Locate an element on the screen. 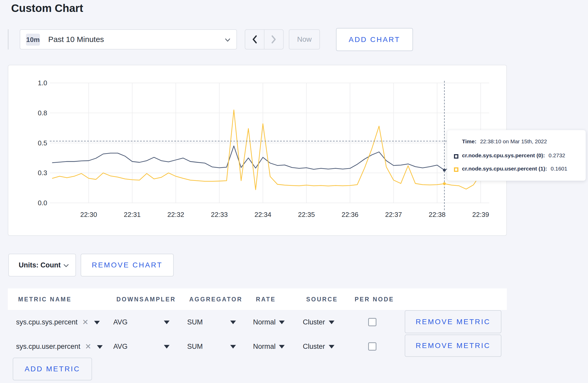 The image size is (588, 383). column-header-rate: RATE is located at coordinates (266, 299).